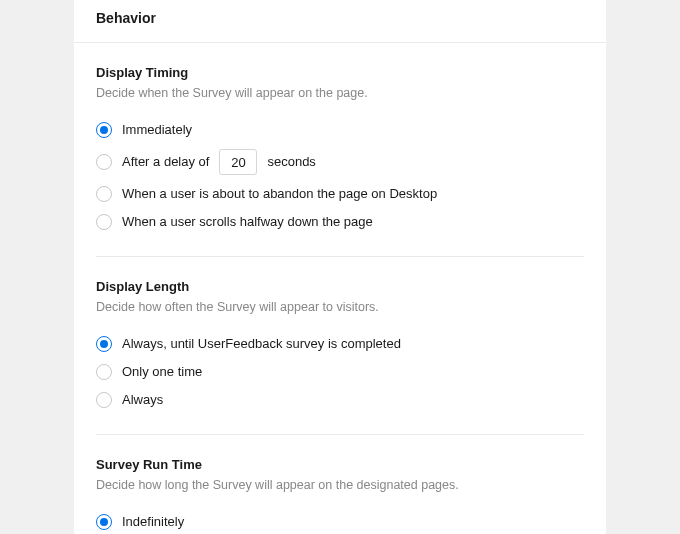  What do you see at coordinates (340, 130) in the screenshot?
I see `radio-immediately: Immediately` at bounding box center [340, 130].